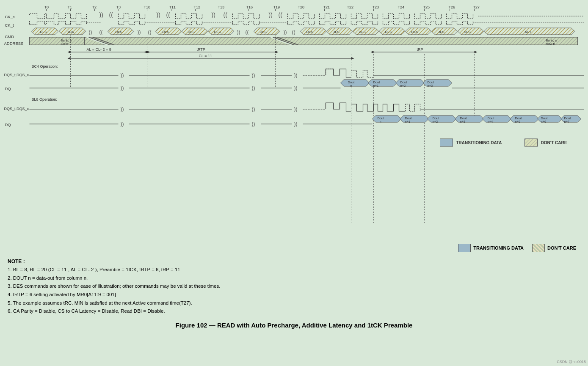  I want to click on svg-text: Col n, so click(65, 44).